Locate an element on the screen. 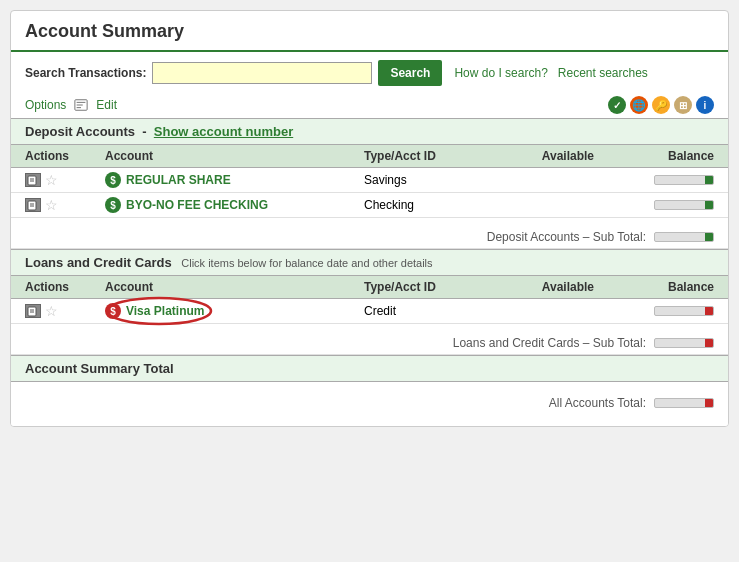  total-section-header: Account Summary Total is located at coordinates (370, 368).